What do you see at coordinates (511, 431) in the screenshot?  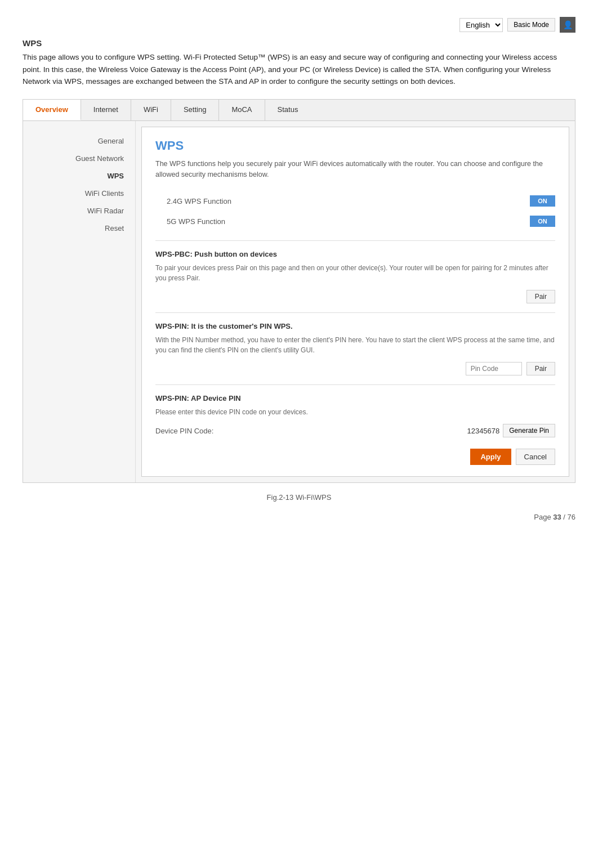 I see `ap-pin-row-right: 12345678 Generate Pin` at bounding box center [511, 431].